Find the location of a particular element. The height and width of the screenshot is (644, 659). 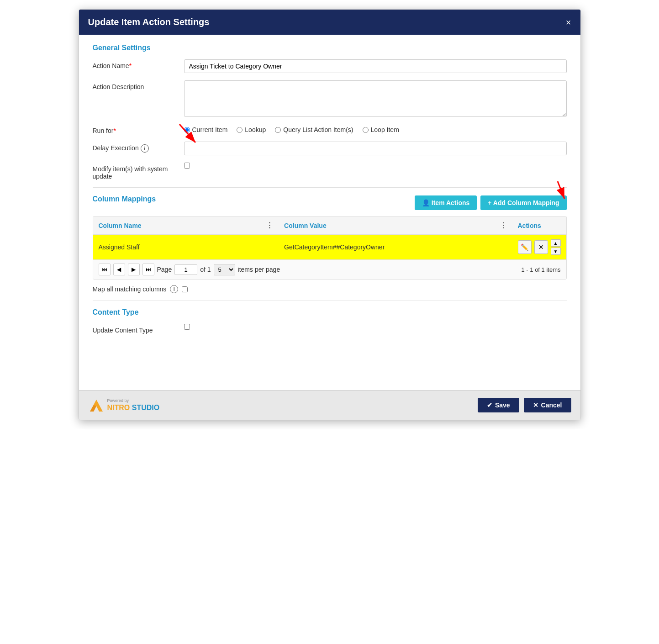

update-content-type-group: Update Content Type is located at coordinates (330, 329).